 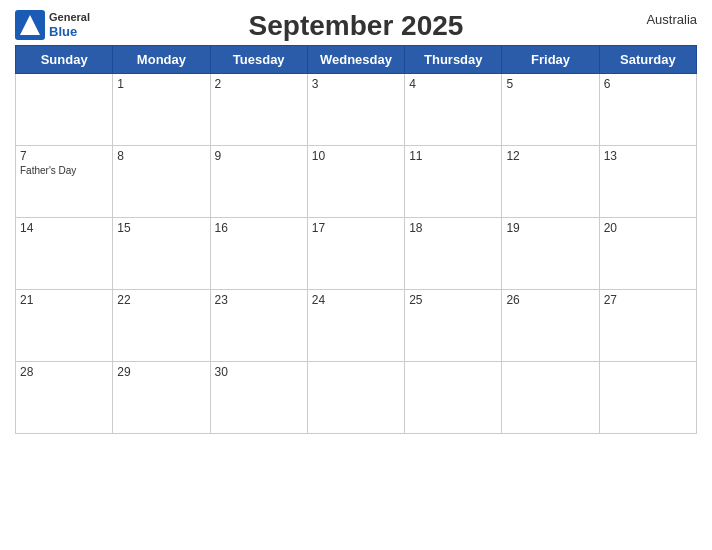 I want to click on calendar-cell: 15, so click(x=162, y=254).